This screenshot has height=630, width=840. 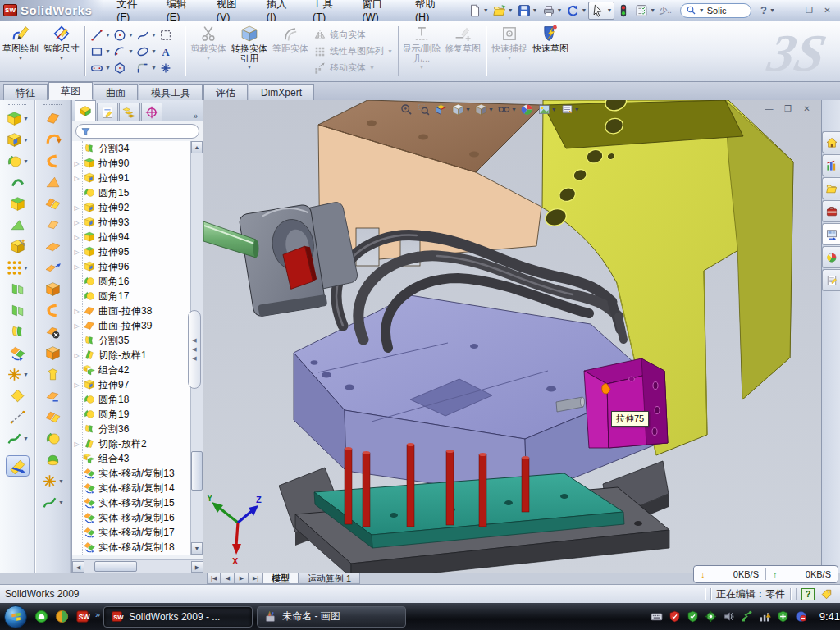 I want to click on panel-overflow-button: », so click(x=195, y=116).